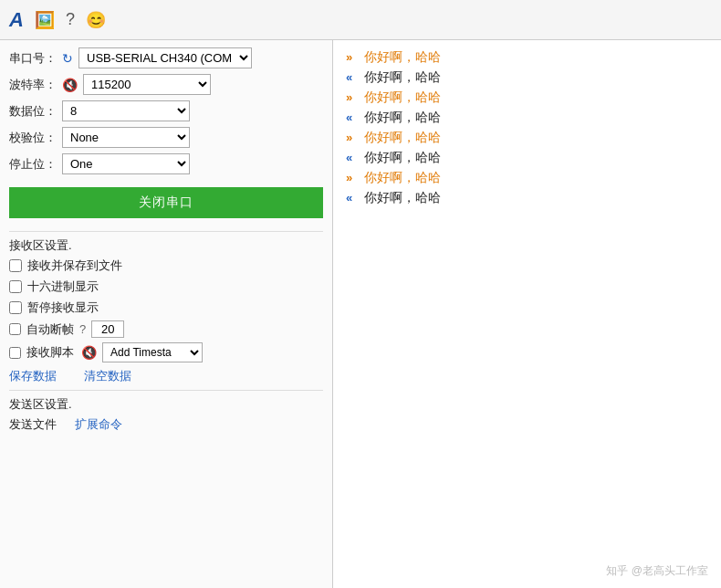 The width and height of the screenshot is (721, 588). What do you see at coordinates (166, 246) in the screenshot?
I see `recv-section-header: 接收区设置.` at bounding box center [166, 246].